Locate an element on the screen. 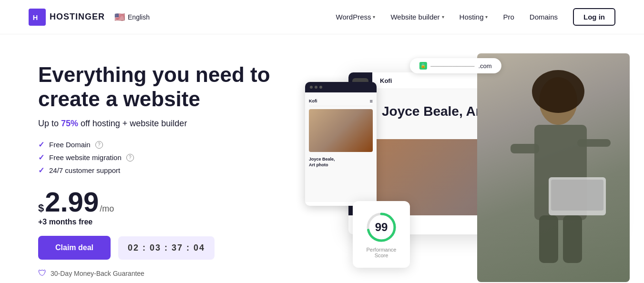 This screenshot has height=283, width=644. feature-support-label: 24/7 customer support is located at coordinates (85, 171).